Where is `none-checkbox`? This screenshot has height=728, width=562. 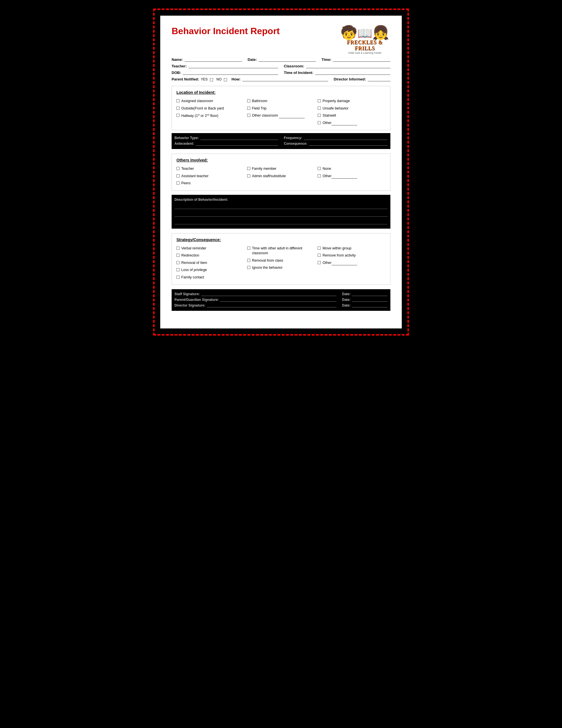 none-checkbox is located at coordinates (319, 169).